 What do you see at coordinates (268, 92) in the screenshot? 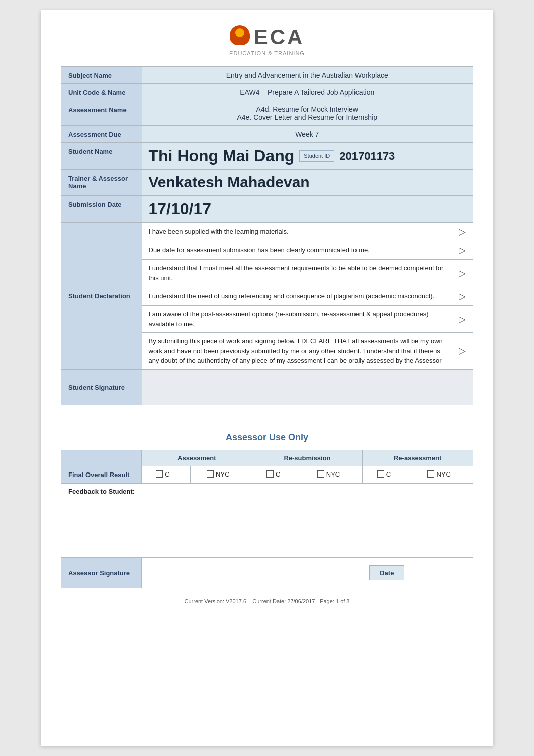
I see `unit-code-row: Unit Code & Name EAW4 – Prepare A Tailor…` at bounding box center [268, 92].